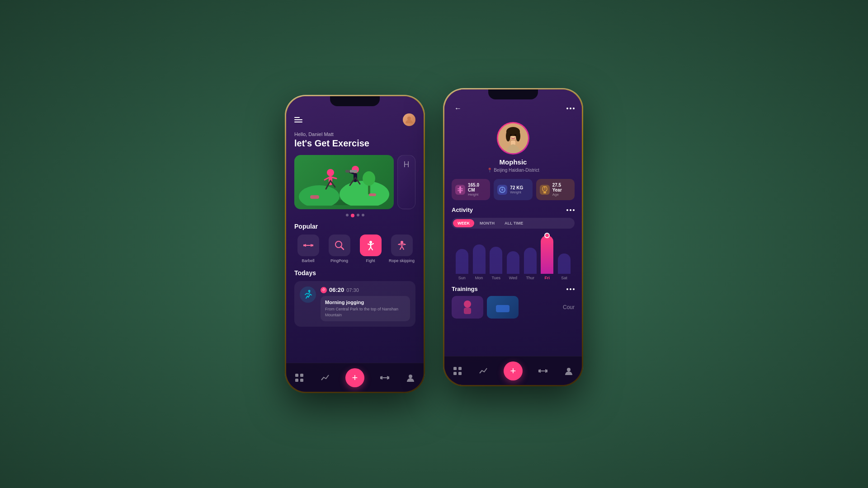 This screenshot has height=488, width=868. What do you see at coordinates (547, 235) in the screenshot?
I see `chart-highlight-dot` at bounding box center [547, 235].